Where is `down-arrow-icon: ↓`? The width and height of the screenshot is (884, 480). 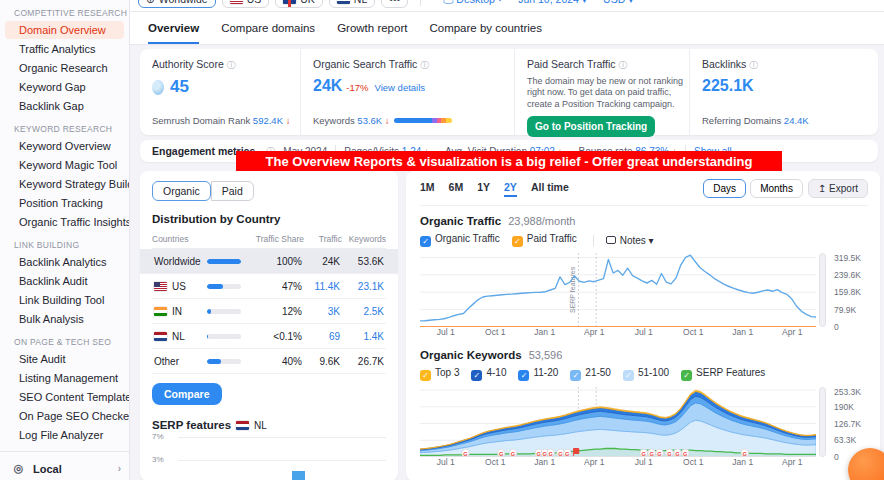
down-arrow-icon: ↓ is located at coordinates (288, 120).